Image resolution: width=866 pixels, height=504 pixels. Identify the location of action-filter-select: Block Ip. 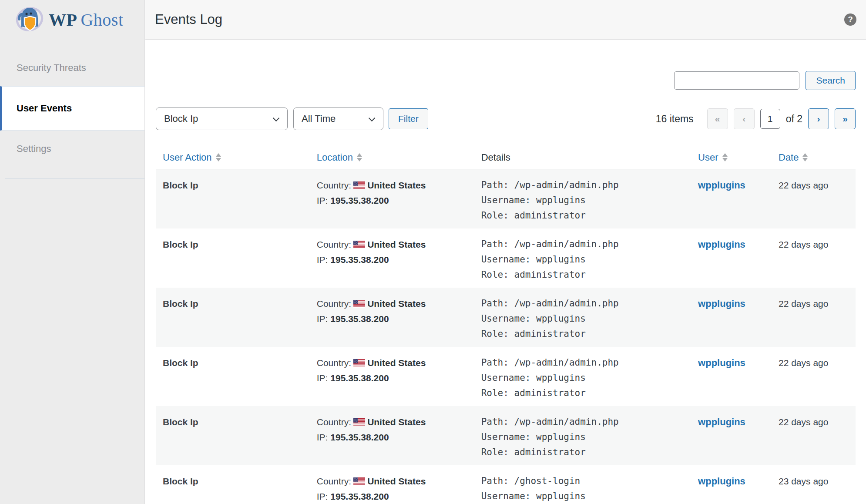
(222, 119).